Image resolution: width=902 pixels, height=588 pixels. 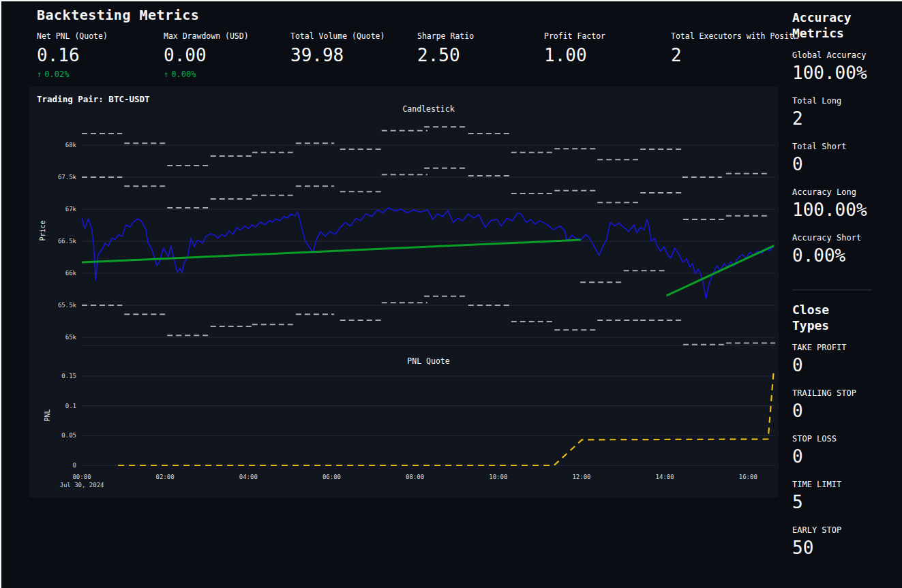 What do you see at coordinates (227, 36) in the screenshot?
I see `metric-label: Max Drawdown (USD)` at bounding box center [227, 36].